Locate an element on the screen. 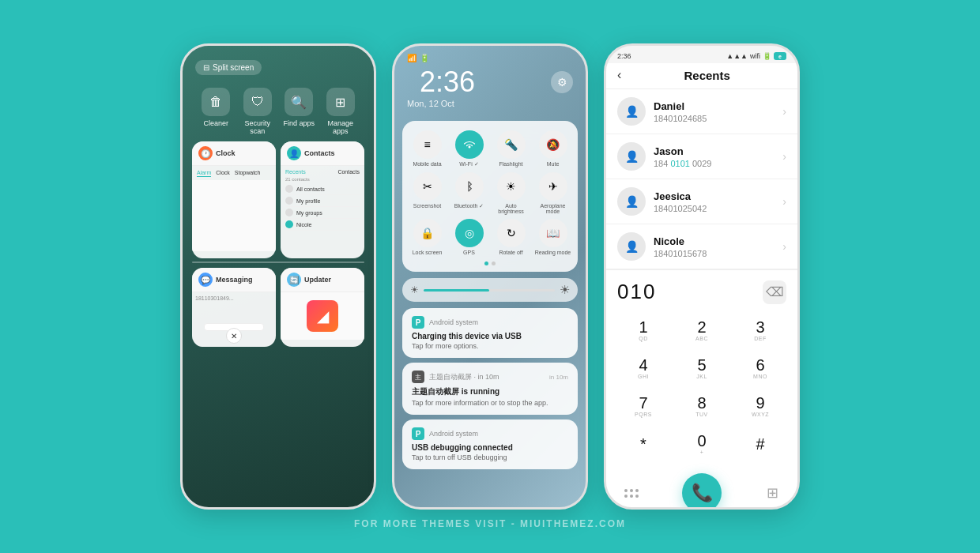  qs-lock-screen: 🔒 Lock screen is located at coordinates (427, 237).